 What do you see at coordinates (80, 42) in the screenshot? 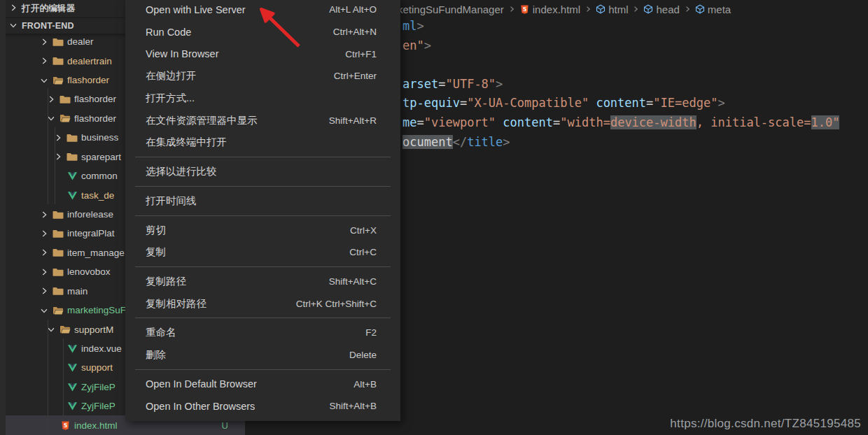
I see `tree-item-label: dealer` at bounding box center [80, 42].